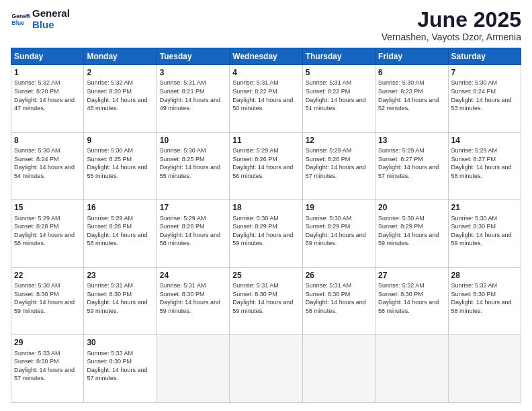 The height and width of the screenshot is (411, 532). Describe the element at coordinates (266, 234) in the screenshot. I see `day-cell: 18 Sunrise: 5:30 AM Sunset: 8:29 PM Dayl…` at that location.